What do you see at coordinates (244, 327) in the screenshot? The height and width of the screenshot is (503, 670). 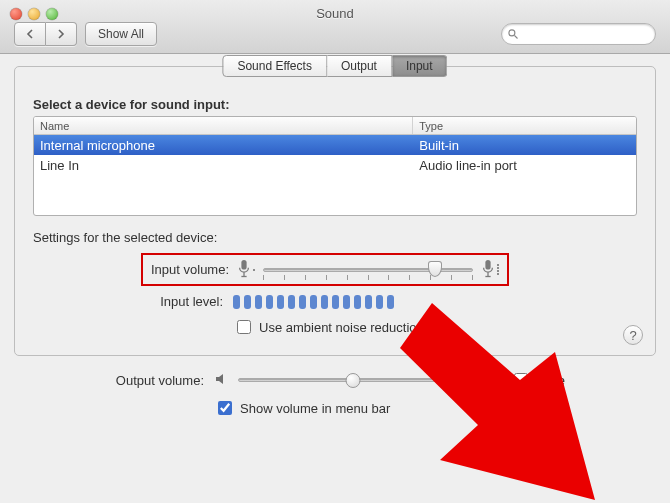 I see `ambient-checkbox-input` at bounding box center [244, 327].